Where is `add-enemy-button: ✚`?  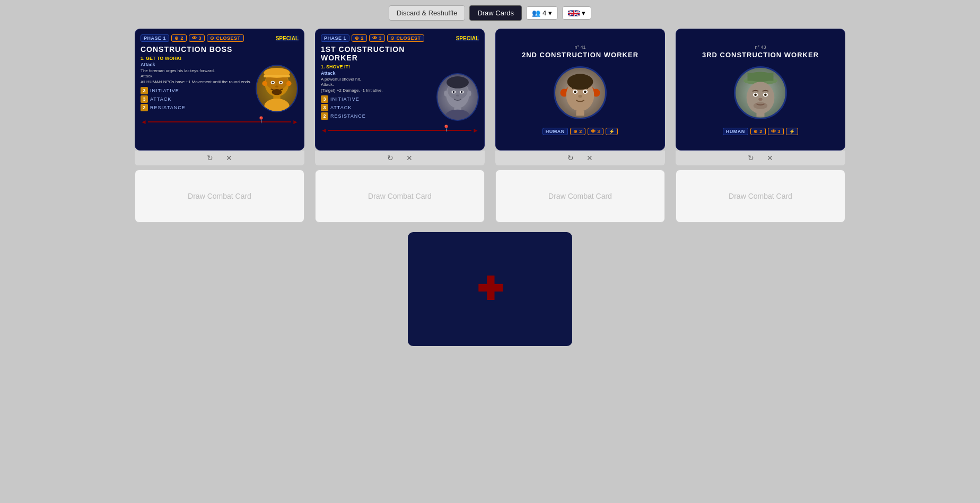
add-enemy-button: ✚ is located at coordinates (490, 289).